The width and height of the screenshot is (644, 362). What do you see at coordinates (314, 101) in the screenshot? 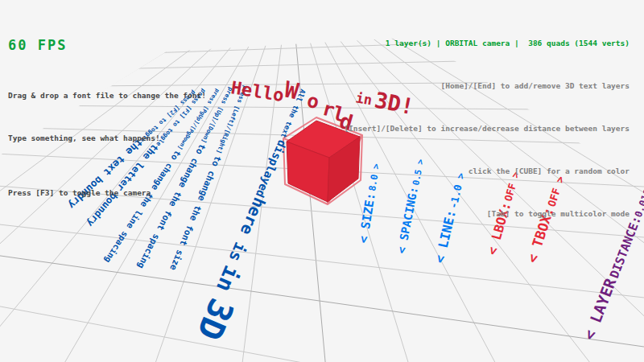
I see `svg-text: o` at bounding box center [314, 101].